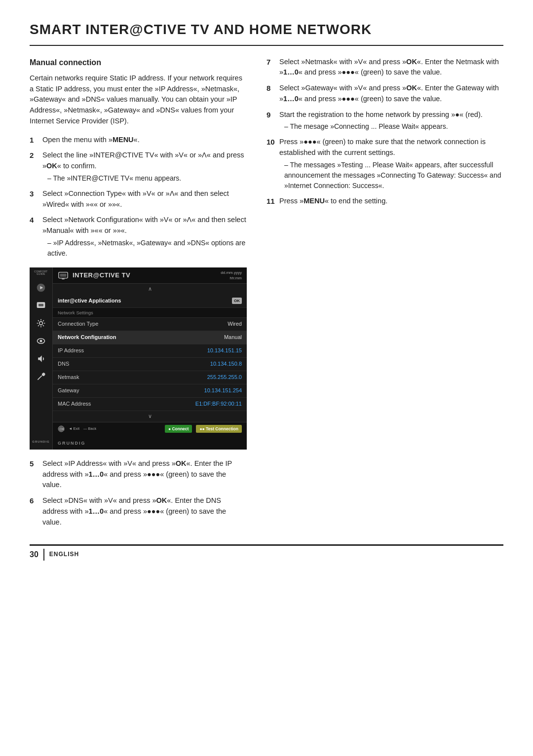 The image size is (533, 756). What do you see at coordinates (138, 100) in the screenshot?
I see `intro-text: Certain networks require Static IP addre…` at bounding box center [138, 100].